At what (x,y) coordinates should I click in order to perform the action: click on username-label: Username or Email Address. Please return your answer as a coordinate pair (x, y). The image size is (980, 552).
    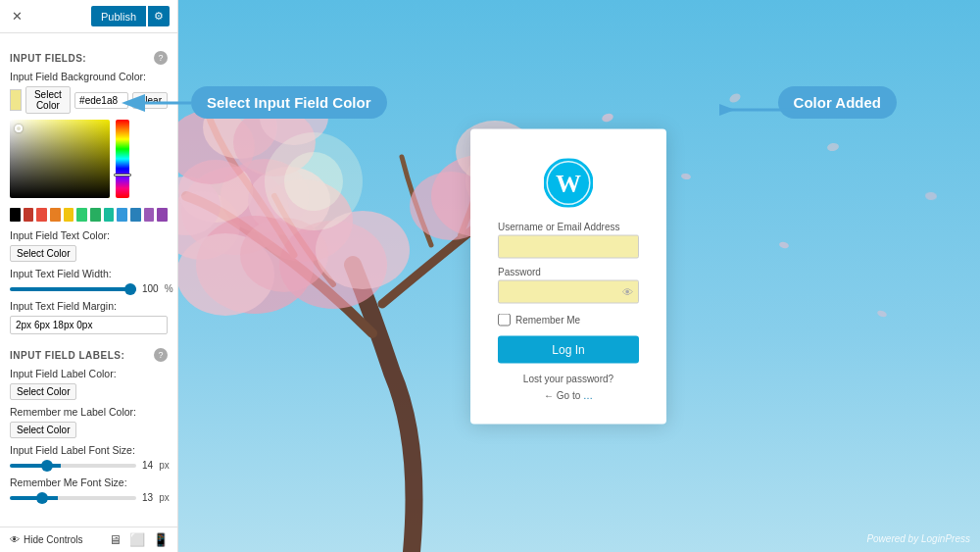
    Looking at the image, I should click on (568, 226).